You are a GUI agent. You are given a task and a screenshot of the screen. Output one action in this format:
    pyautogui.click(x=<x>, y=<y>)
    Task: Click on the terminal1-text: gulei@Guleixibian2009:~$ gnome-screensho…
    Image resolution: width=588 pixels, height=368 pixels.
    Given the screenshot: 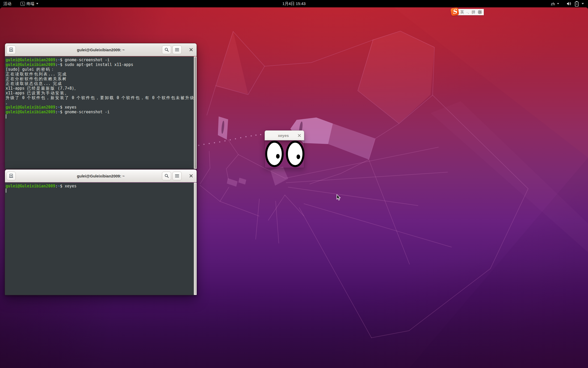 What is the action you would take?
    pyautogui.click(x=99, y=113)
    